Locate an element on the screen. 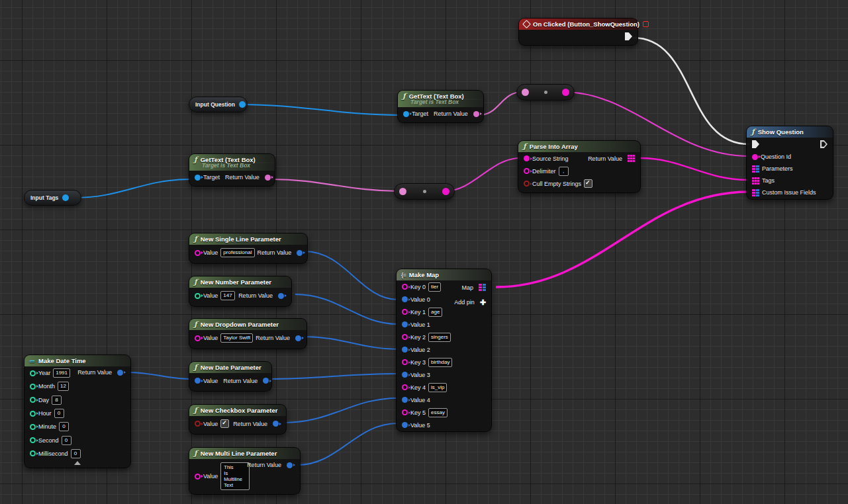  wire-date-value3 is located at coordinates (333, 376).